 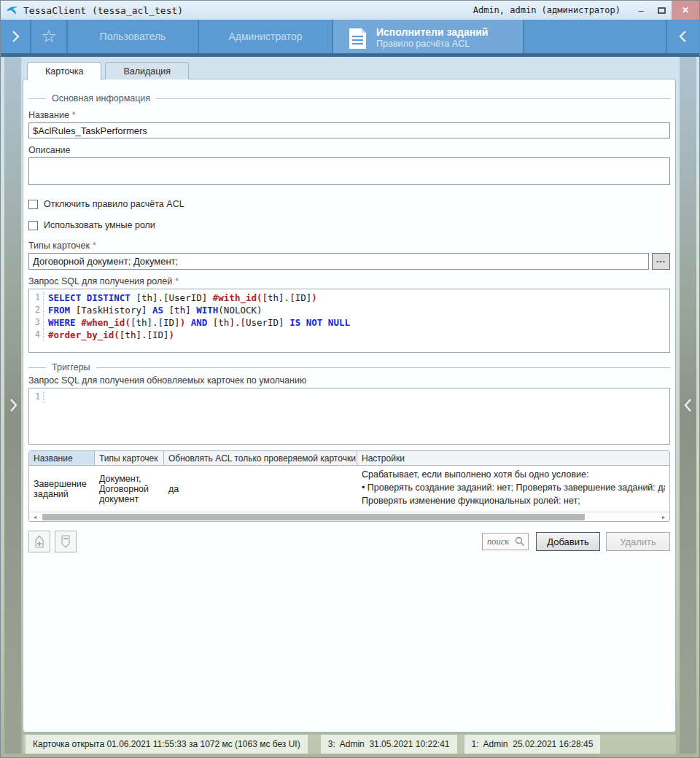 I want to click on cell-settings: Срабатывает, если выполнено хотя бы одно…, so click(x=513, y=488).